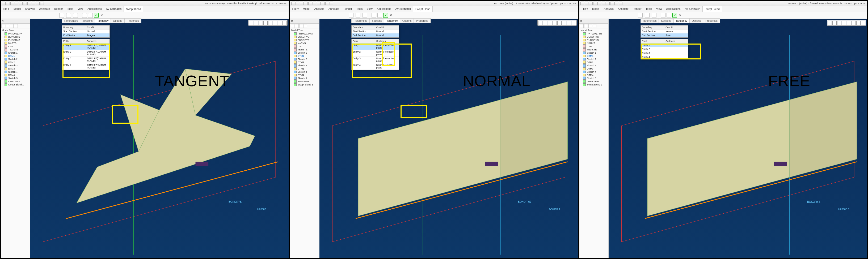 This screenshot has width=868, height=259. What do you see at coordinates (384, 9) in the screenshot?
I see `menu-item: Applications` at bounding box center [384, 9].